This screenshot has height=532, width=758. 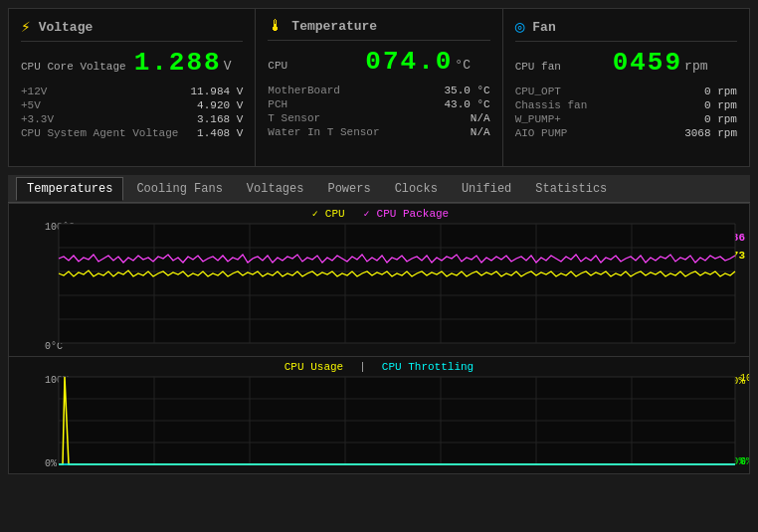 What do you see at coordinates (627, 63) in the screenshot?
I see `fan-main-reading: CPU fan 0459 rpm` at bounding box center [627, 63].